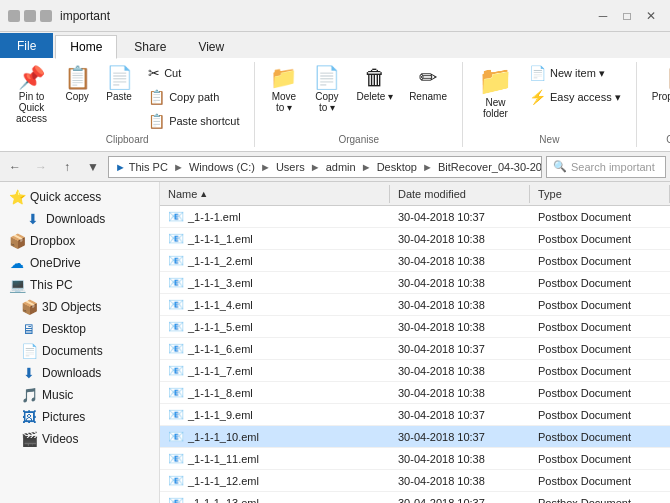  Describe the element at coordinates (575, 73) in the screenshot. I see `new-item-button: 📄 New item ▾` at that location.